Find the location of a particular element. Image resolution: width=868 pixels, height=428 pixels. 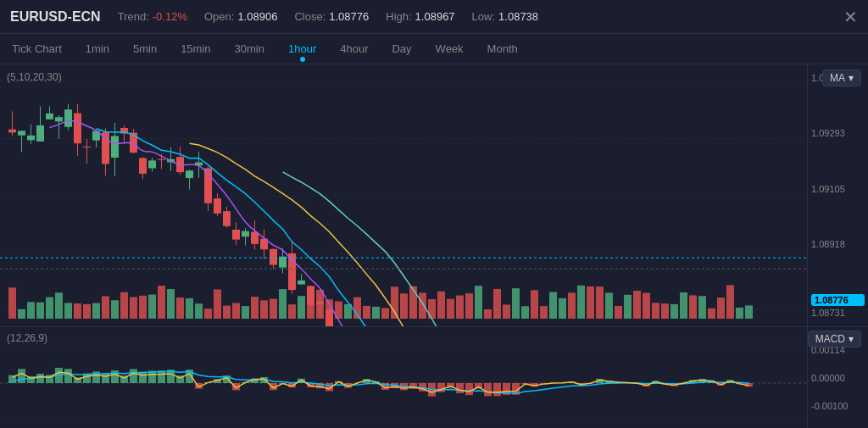

close-label: Close: is located at coordinates (310, 17).